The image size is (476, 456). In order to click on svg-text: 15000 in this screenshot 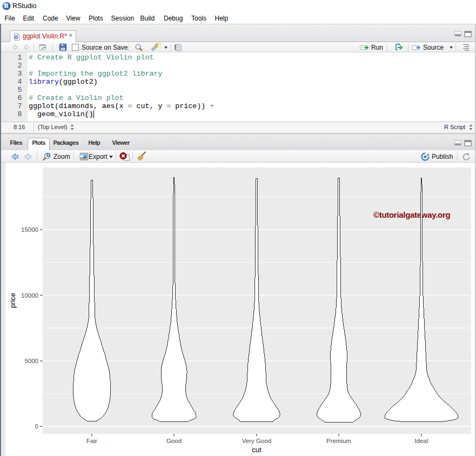, I will do `click(30, 230)`.